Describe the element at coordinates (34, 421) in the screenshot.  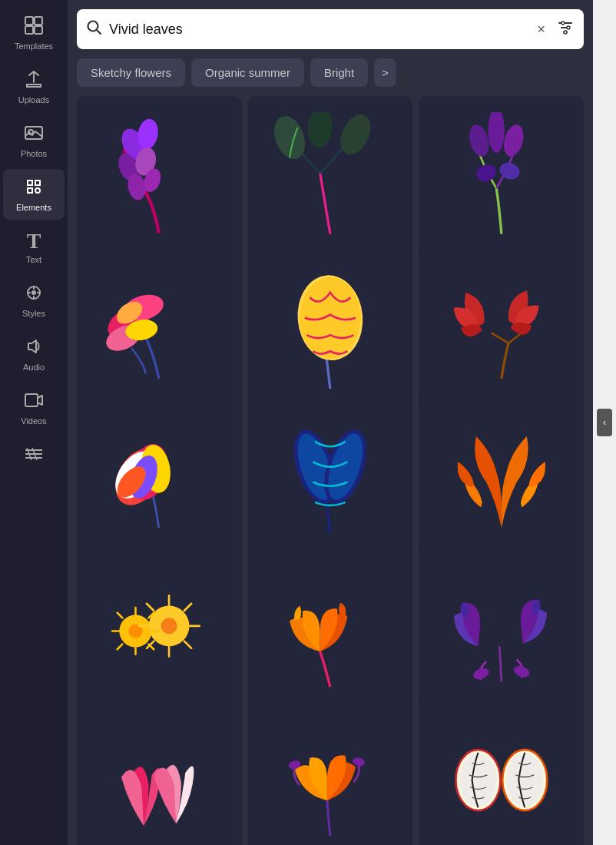
I see `sidebar-item-videos-label: Videos` at that location.